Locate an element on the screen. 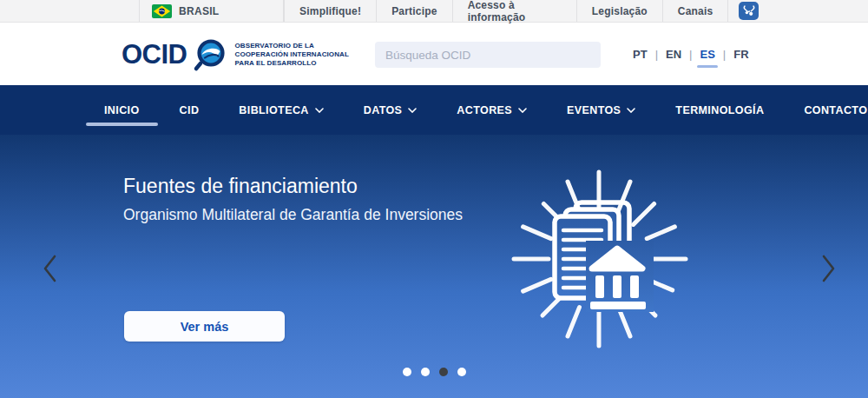  chevron-right-icon is located at coordinates (828, 269).